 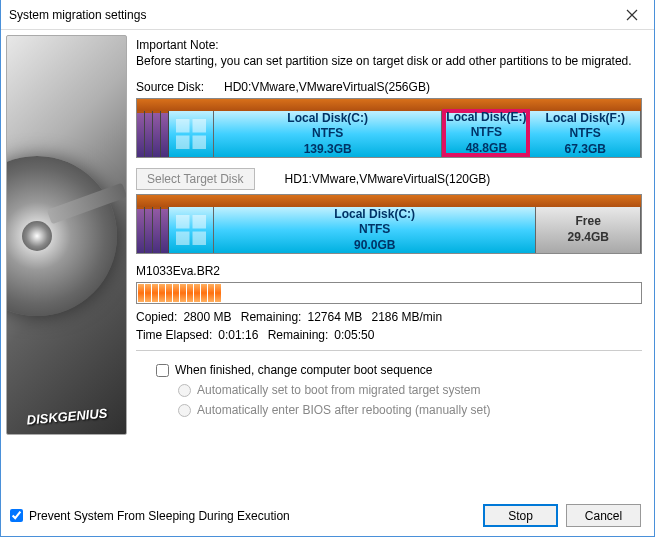 I want to click on current-file: M1033Eva.BR2, so click(x=389, y=271).